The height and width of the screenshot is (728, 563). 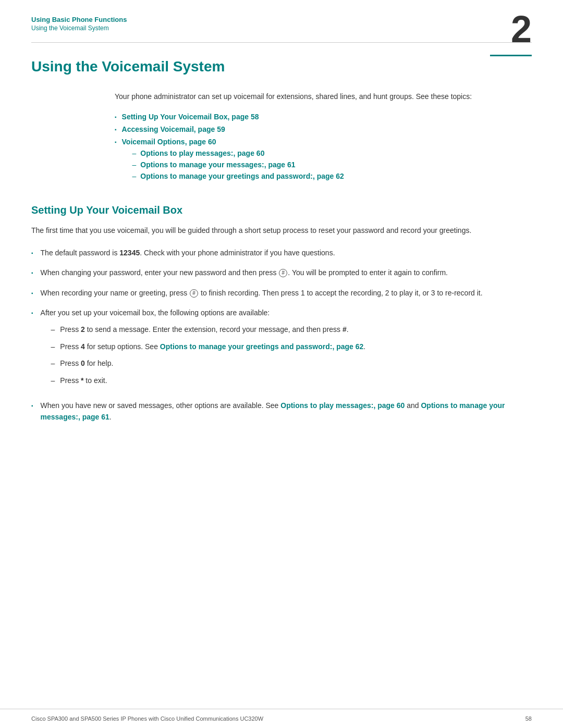 I want to click on toc-item-2: Accessing Voicemail, page 59, so click(x=323, y=129).